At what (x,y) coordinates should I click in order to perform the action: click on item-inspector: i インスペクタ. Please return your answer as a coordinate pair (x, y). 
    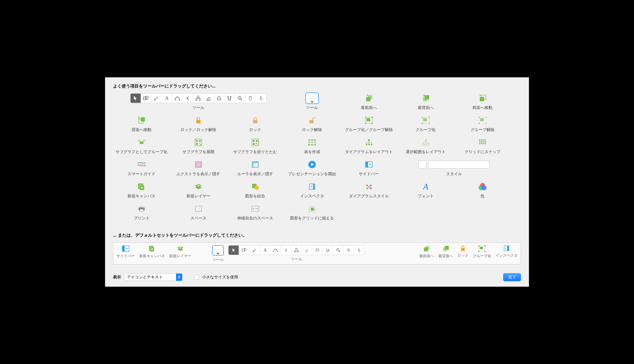
    Looking at the image, I should click on (312, 190).